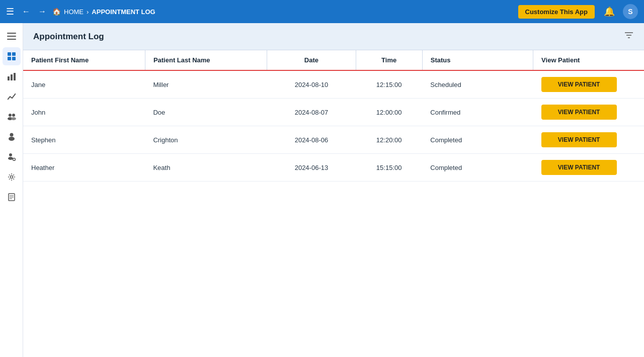 This screenshot has height=357, width=644. Describe the element at coordinates (477, 113) in the screenshot. I see `cell-status: Confirmed` at that location.